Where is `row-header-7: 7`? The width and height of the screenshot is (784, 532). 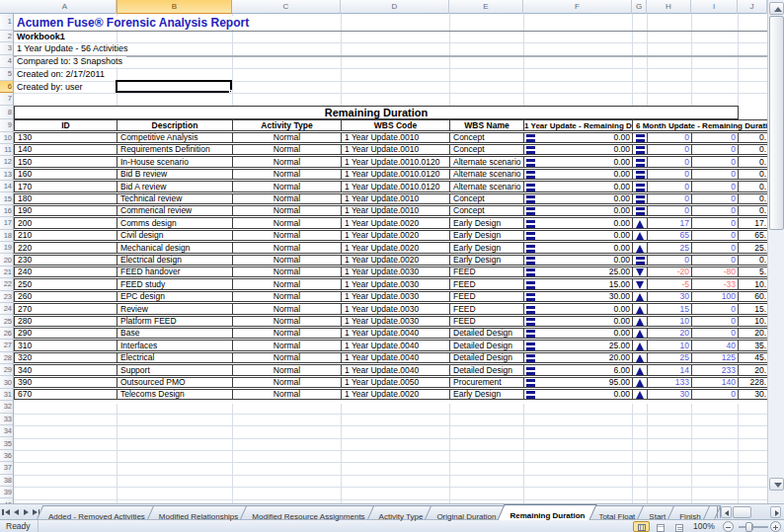 row-header-7: 7 is located at coordinates (7, 99).